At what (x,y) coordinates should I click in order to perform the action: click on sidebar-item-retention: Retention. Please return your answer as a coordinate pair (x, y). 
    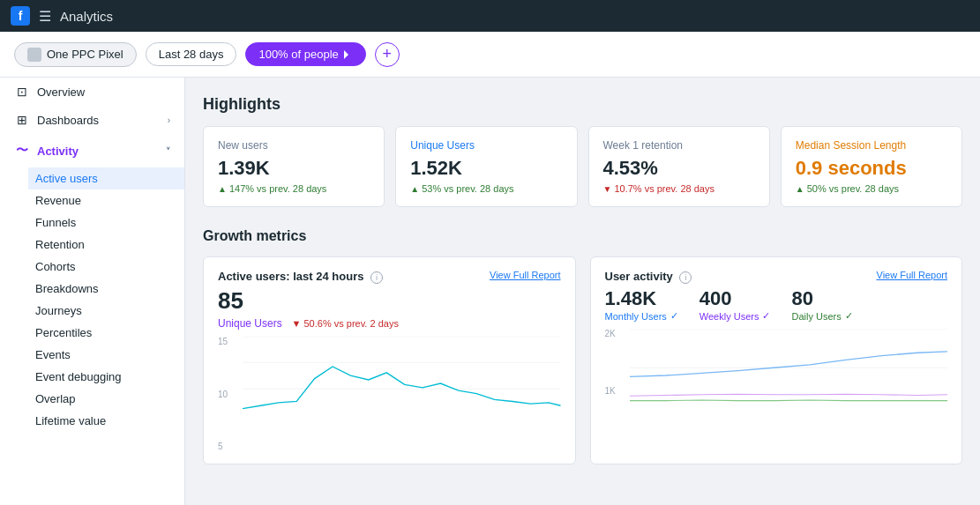
    Looking at the image, I should click on (106, 245).